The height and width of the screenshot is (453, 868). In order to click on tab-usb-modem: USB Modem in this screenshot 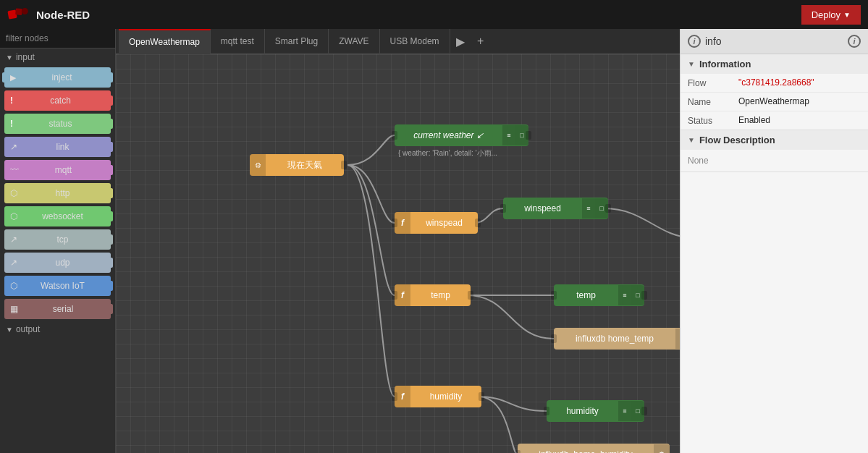, I will do `click(416, 42)`.